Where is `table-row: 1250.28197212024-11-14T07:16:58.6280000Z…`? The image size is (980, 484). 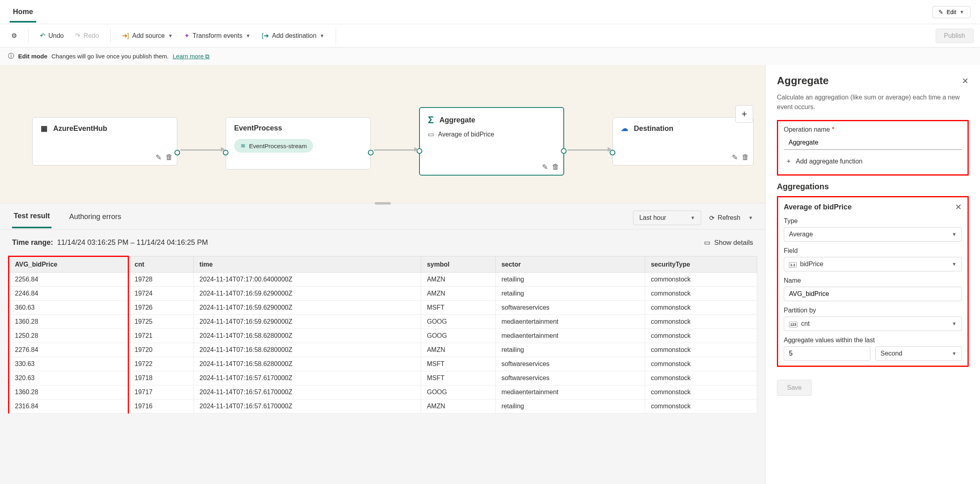
table-row: 1250.28197212024-11-14T07:16:58.6280000Z… is located at coordinates (383, 336).